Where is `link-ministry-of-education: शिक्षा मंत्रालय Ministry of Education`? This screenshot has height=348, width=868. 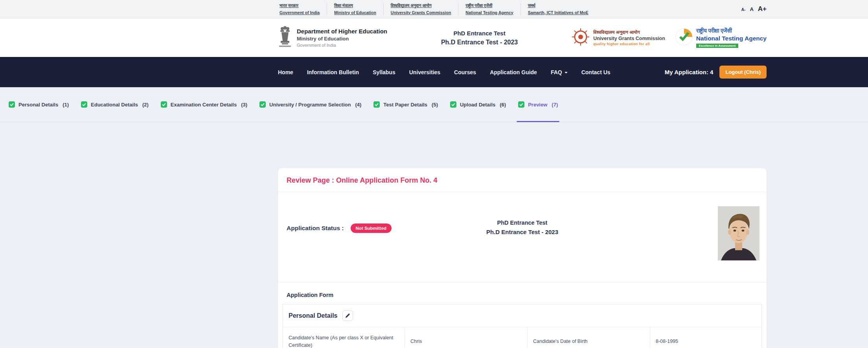 link-ministry-of-education: शिक्षा मंत्रालय Ministry of Education is located at coordinates (355, 9).